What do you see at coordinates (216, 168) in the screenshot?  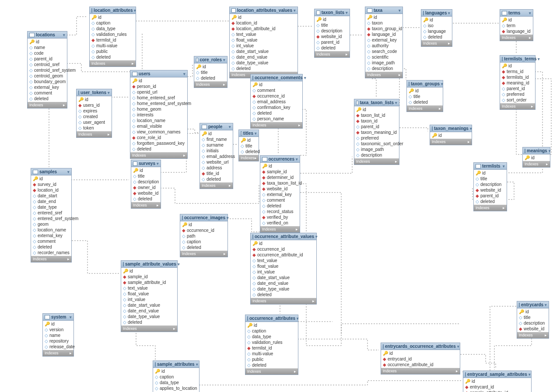 I see `column-address: ◇address` at bounding box center [216, 168].